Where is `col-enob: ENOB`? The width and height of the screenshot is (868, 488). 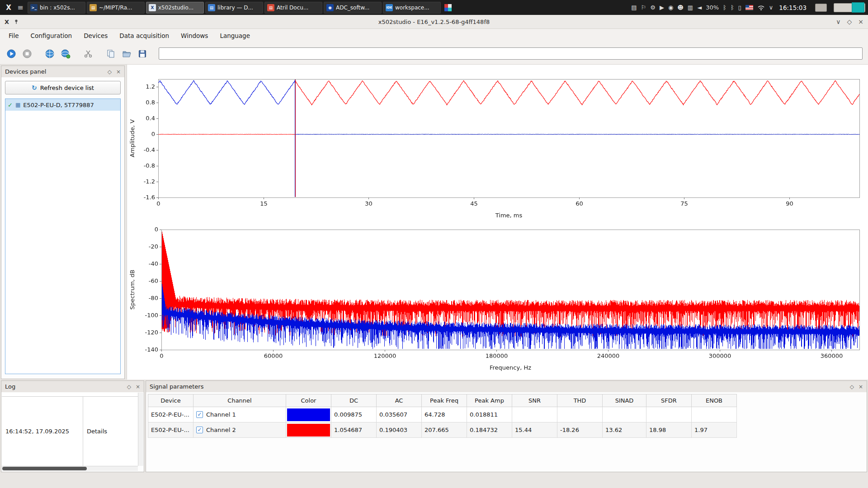 col-enob: ENOB is located at coordinates (714, 401).